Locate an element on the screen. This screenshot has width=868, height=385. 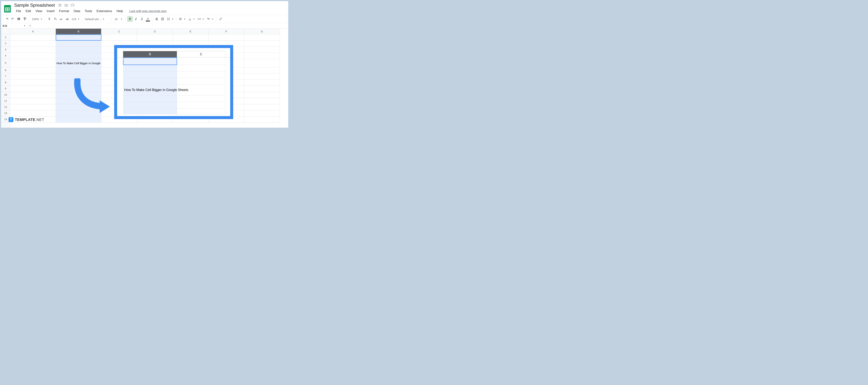
column-headers: A B C D E F G is located at coordinates (145, 32).